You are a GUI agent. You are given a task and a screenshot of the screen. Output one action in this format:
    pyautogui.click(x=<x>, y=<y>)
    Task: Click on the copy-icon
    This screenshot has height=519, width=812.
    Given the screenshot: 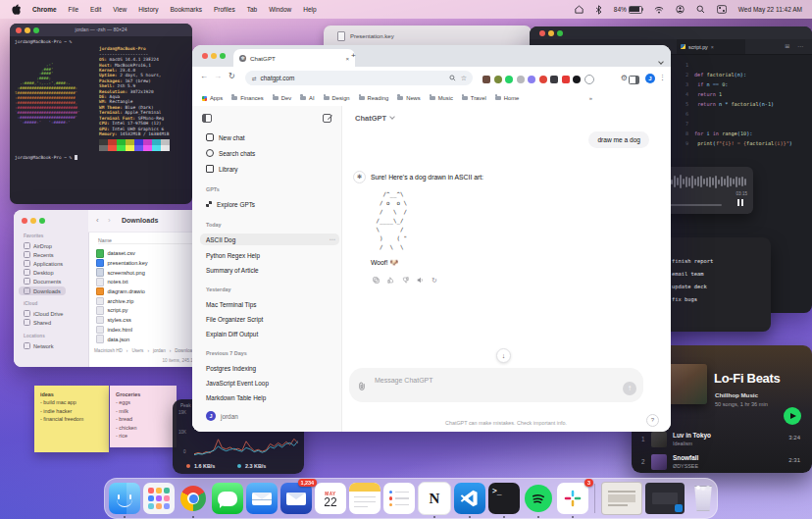 What is the action you would take?
    pyautogui.click(x=376, y=281)
    